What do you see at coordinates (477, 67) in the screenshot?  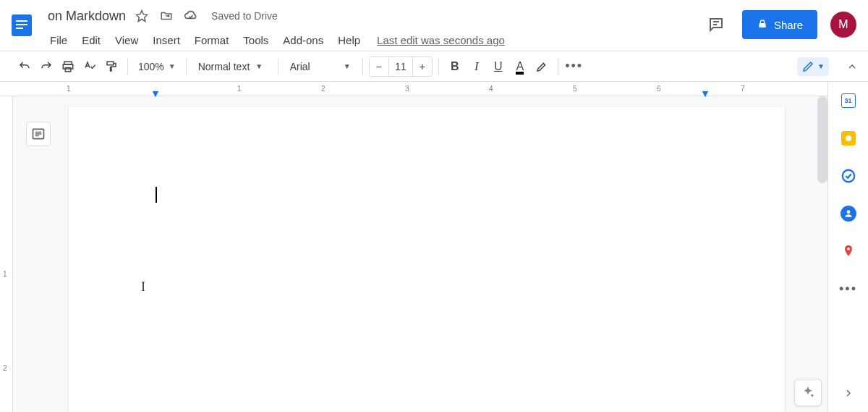 I see `italic-button: I` at bounding box center [477, 67].